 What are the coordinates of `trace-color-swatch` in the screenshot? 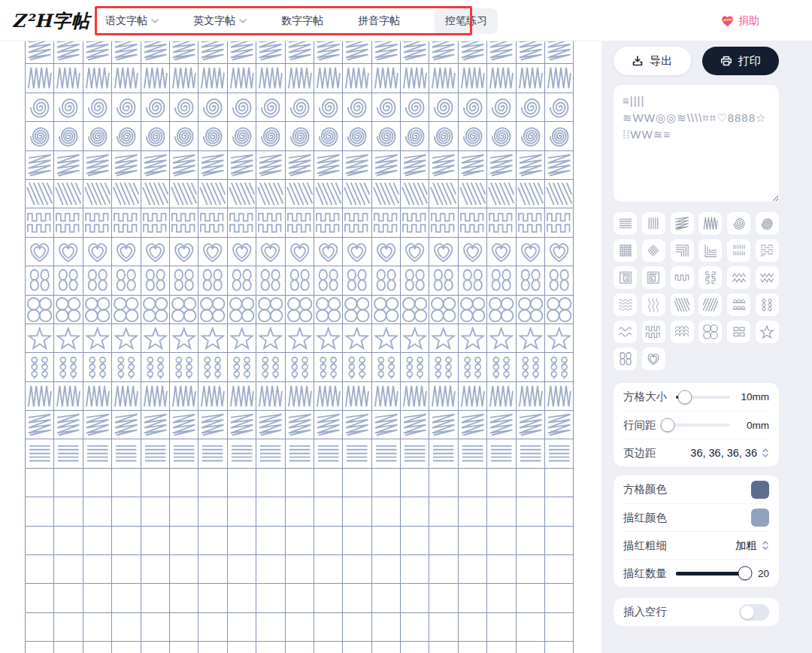 It's located at (760, 518).